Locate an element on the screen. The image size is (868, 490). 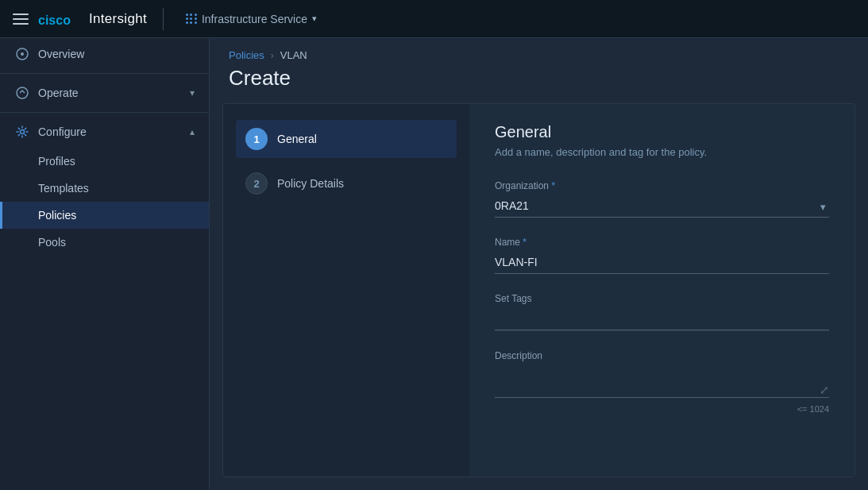
tags-divider is located at coordinates (662, 330).